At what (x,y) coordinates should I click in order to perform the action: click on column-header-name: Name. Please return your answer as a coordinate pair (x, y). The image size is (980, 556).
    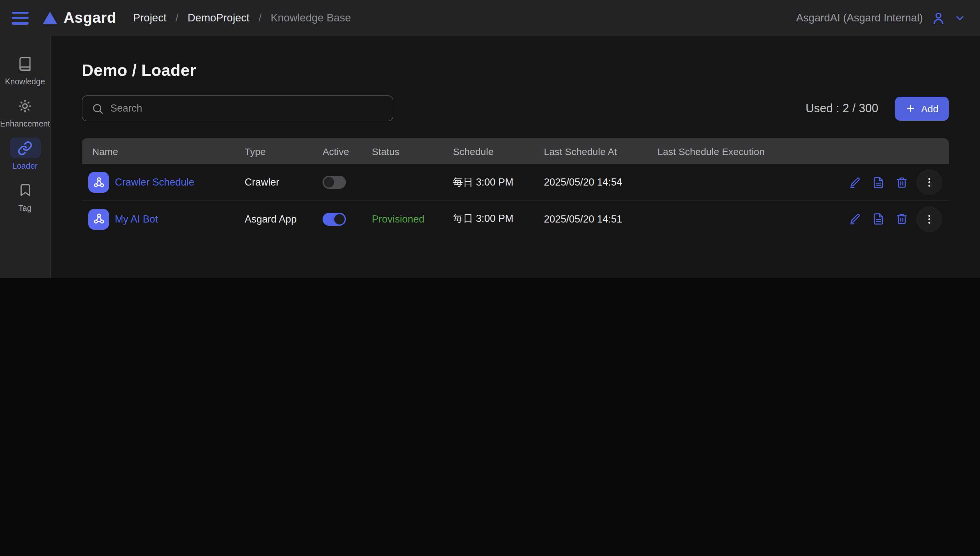
    Looking at the image, I should click on (158, 151).